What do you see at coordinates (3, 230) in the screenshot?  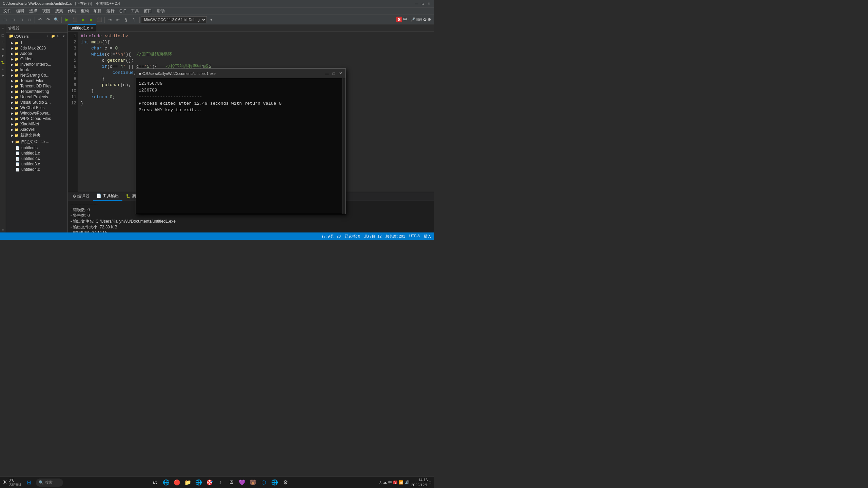 I see `sidebar-icon-bottom: ≡` at bounding box center [3, 230].